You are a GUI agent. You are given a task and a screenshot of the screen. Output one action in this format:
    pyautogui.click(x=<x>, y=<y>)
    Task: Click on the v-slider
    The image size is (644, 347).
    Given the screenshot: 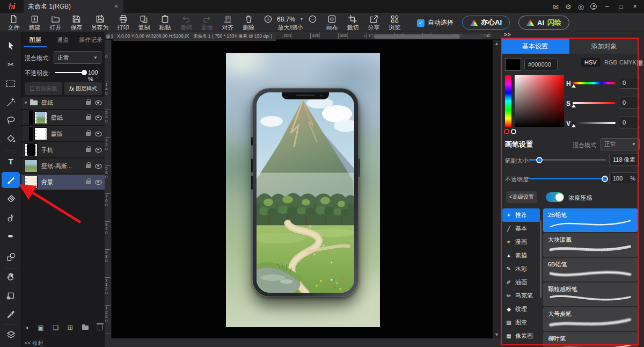 What is the action you would take?
    pyautogui.click(x=594, y=123)
    